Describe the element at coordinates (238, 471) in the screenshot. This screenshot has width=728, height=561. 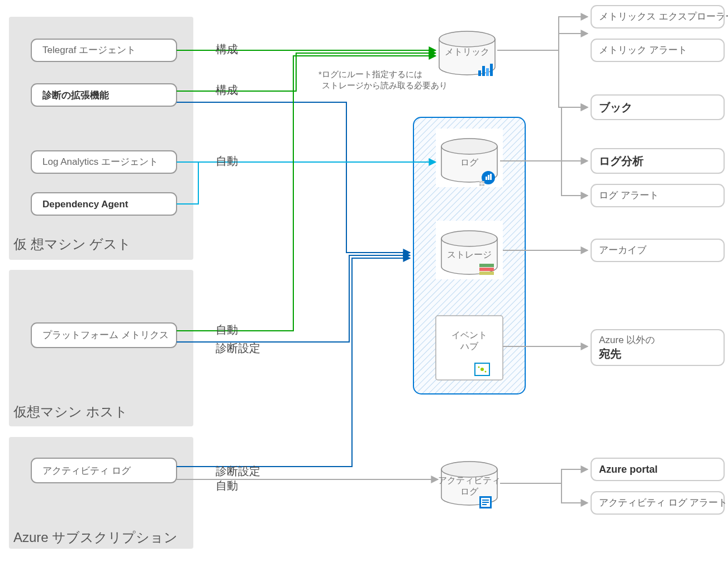
I see `edge-label-diag2: 診断設定` at that location.